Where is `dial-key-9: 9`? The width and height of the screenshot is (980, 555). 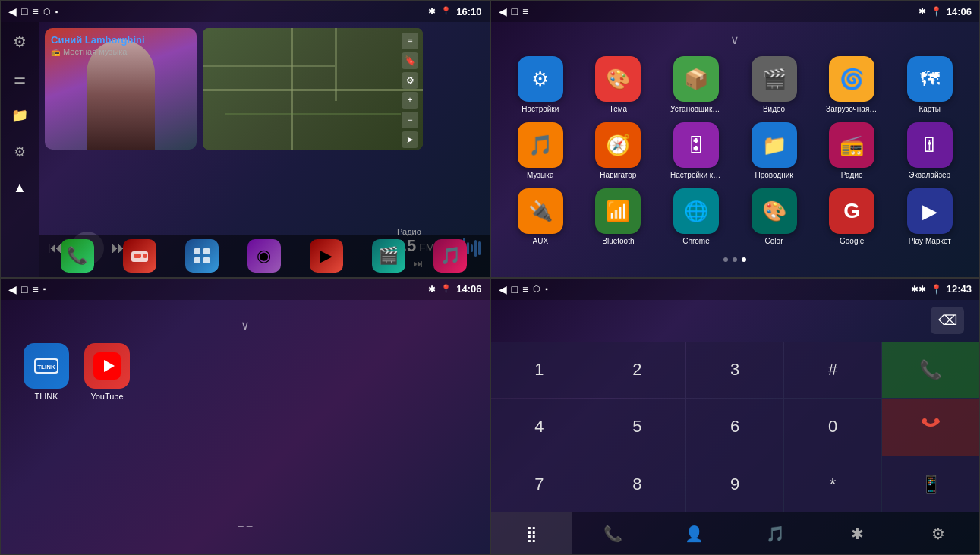
dial-key-9: 9 is located at coordinates (735, 484).